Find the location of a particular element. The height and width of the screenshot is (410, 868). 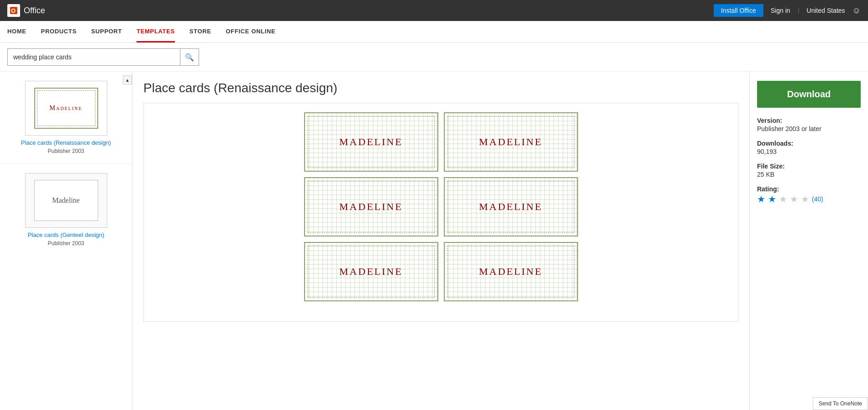

office-logo-text: Office is located at coordinates (35, 11).